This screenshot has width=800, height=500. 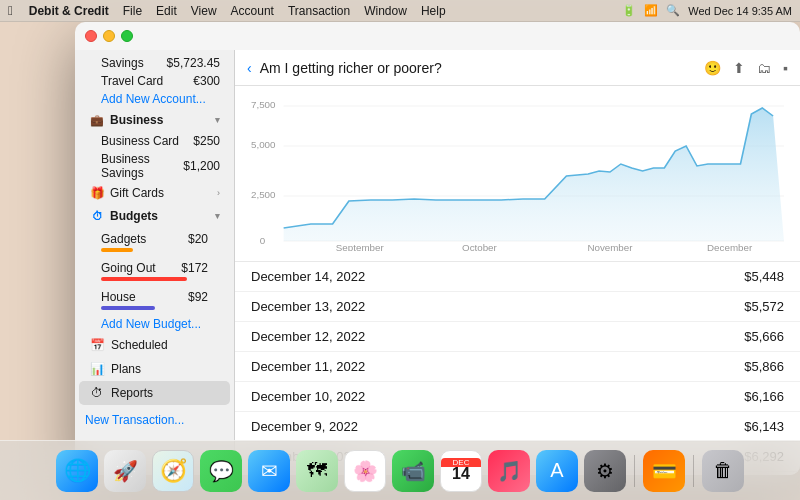 What do you see at coordinates (498, 366) in the screenshot?
I see `row-date: December 11, 2022` at bounding box center [498, 366].